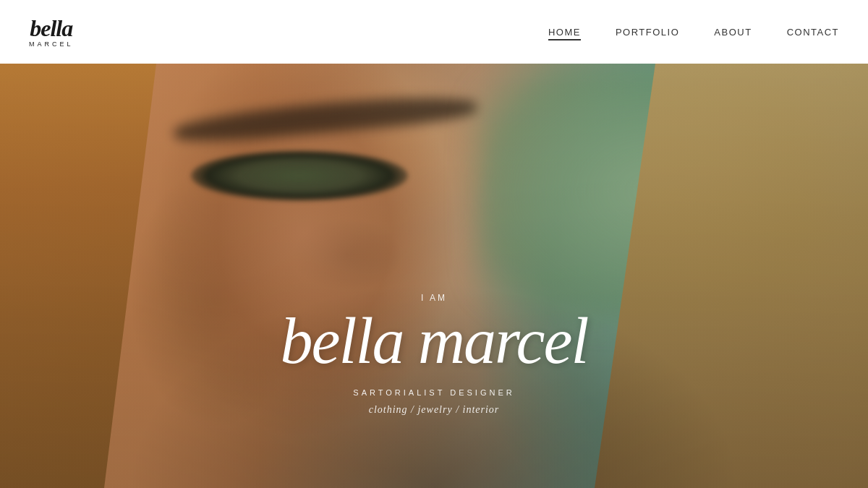 This screenshot has height=488, width=868. I want to click on site-header: bella MARCEL HOME PORTFOLIO ABOUT CONTAC…, so click(434, 32).